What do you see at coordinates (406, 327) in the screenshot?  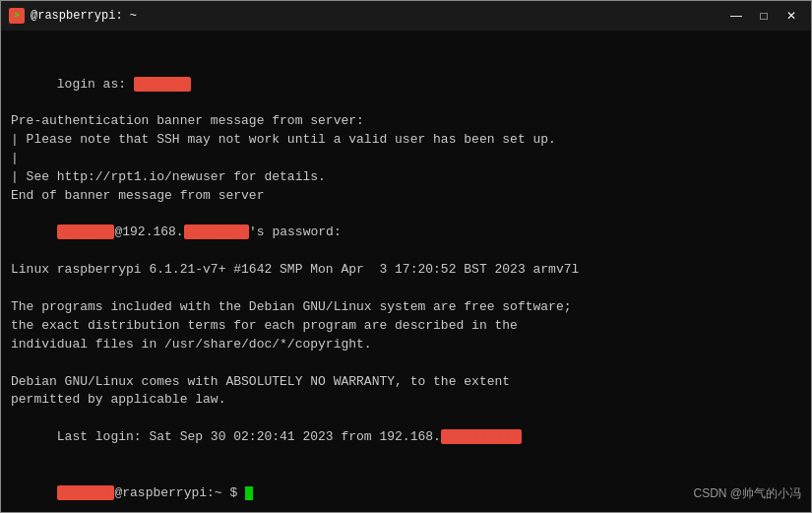 I see `terminal-line: the exact distribution terms for each pr…` at bounding box center [406, 327].